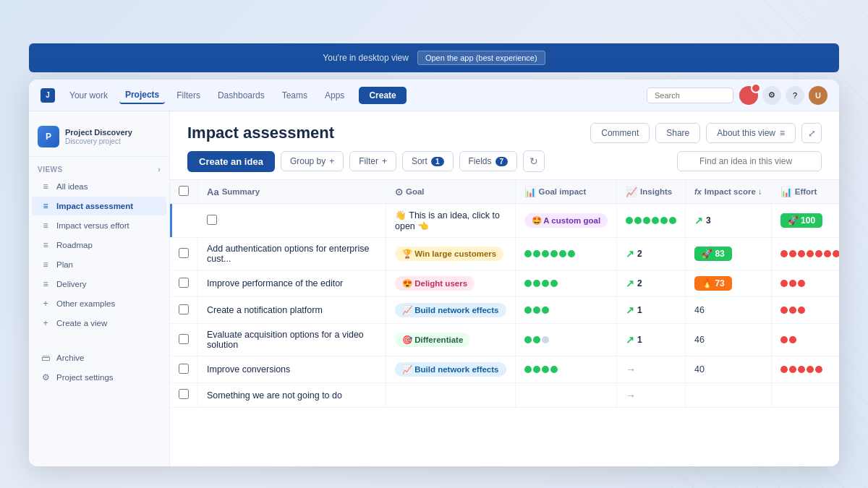 The image size is (868, 488). What do you see at coordinates (435, 283) in the screenshot?
I see `goal-tag: 😍 Delight users` at bounding box center [435, 283].